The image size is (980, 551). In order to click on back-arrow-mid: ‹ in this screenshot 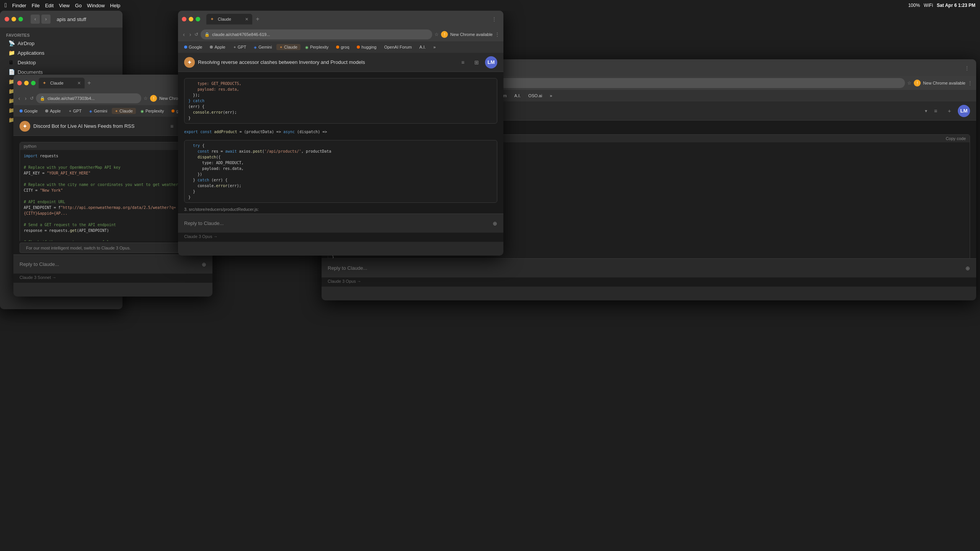, I will do `click(184, 34)`.